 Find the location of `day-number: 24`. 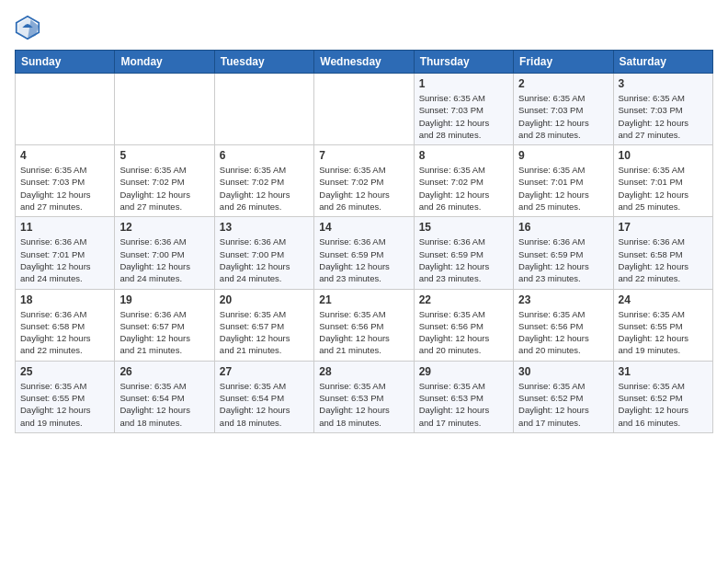

day-number: 24 is located at coordinates (664, 300).